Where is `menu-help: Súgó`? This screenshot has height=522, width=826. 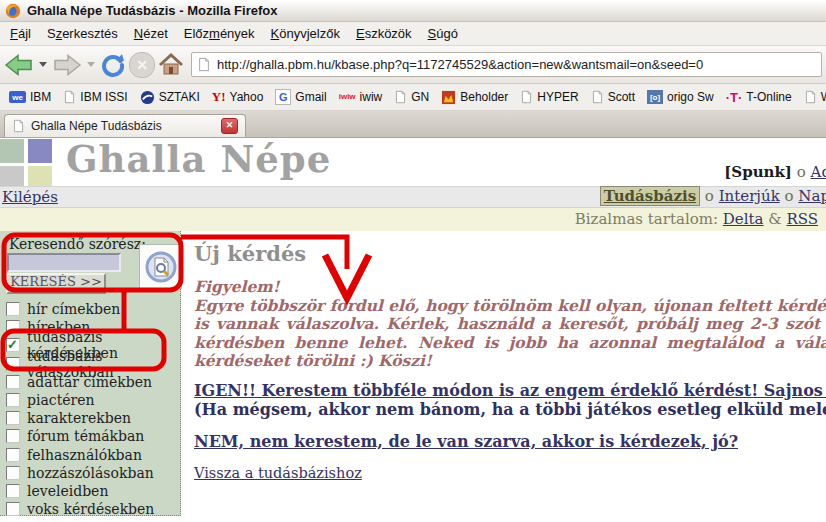
menu-help: Súgó is located at coordinates (443, 34).